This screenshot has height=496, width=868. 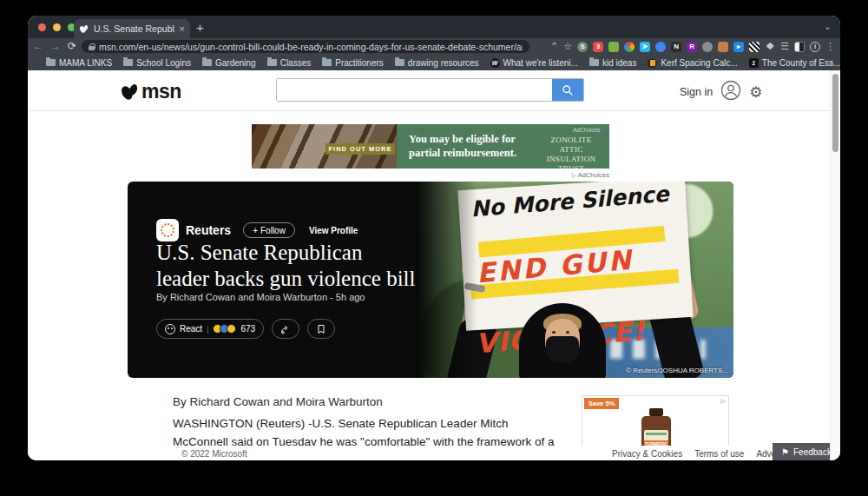 What do you see at coordinates (702, 453) in the screenshot?
I see `footer-links: Privacy & Cookies Terms of use Advertise` at bounding box center [702, 453].